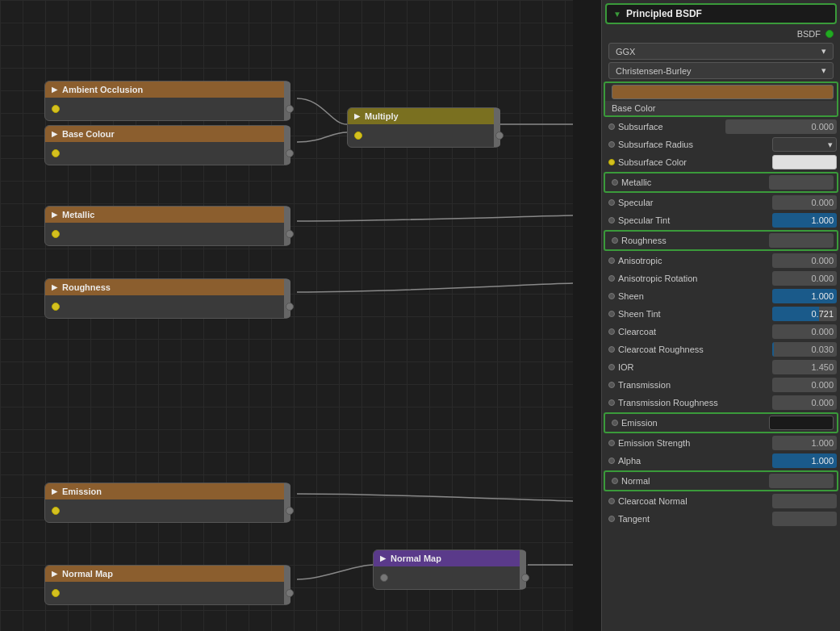 The width and height of the screenshot is (840, 631). What do you see at coordinates (721, 349) in the screenshot?
I see `clearcoat-roughness-row: Clearcoat Roughness 0.030` at bounding box center [721, 349].